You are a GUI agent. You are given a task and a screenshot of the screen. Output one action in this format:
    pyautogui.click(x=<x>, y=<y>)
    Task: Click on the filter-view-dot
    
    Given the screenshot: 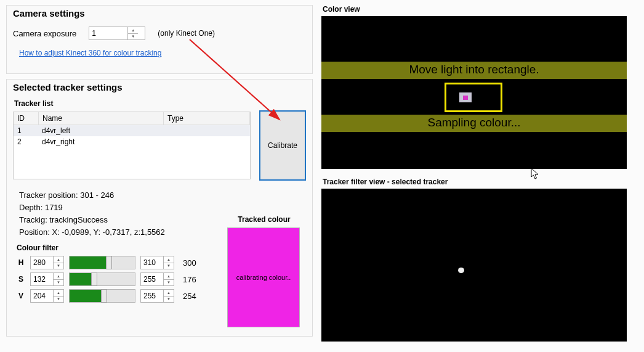 What is the action you would take?
    pyautogui.click(x=461, y=270)
    